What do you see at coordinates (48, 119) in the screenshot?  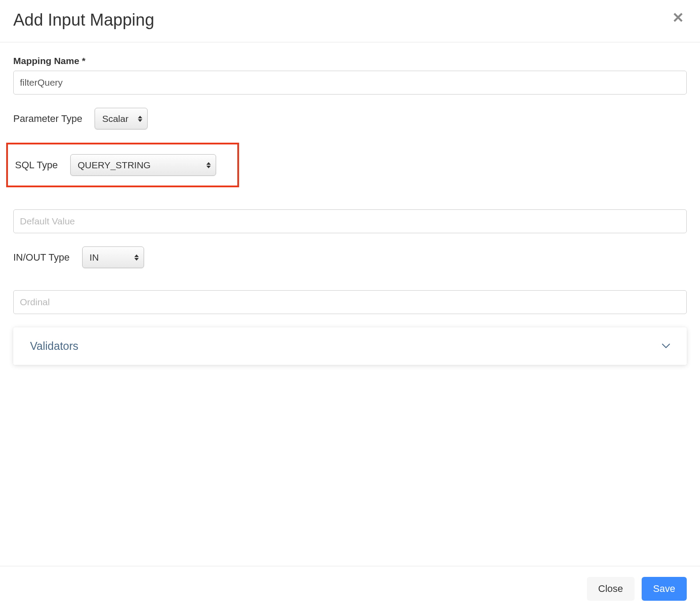 I see `parameter-type-label: Parameter Type` at bounding box center [48, 119].